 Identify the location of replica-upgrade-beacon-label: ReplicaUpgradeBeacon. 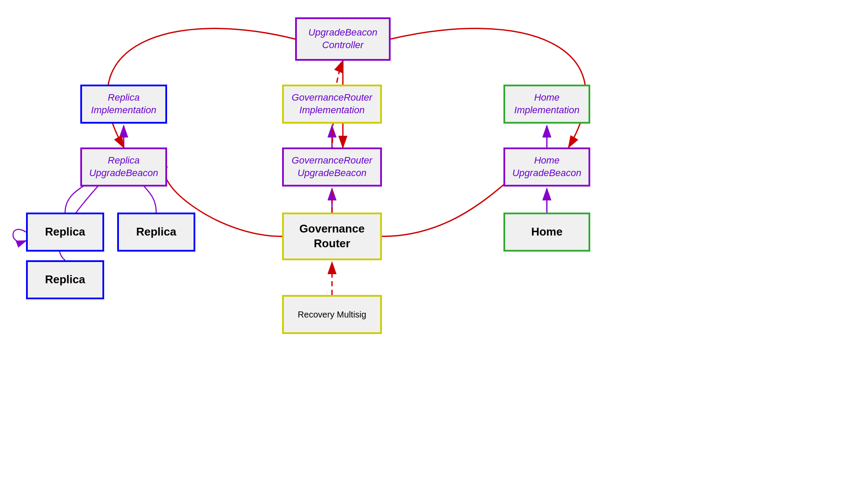
(123, 167).